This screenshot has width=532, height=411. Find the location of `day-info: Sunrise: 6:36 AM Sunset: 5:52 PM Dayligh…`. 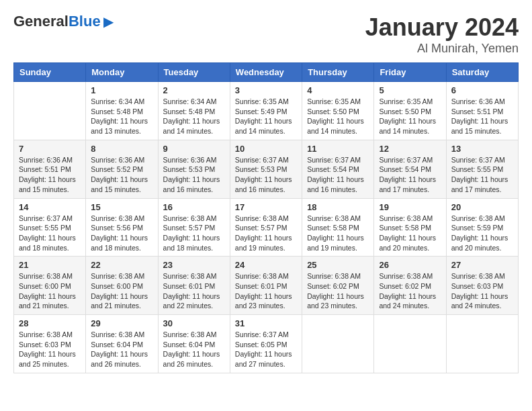

day-info: Sunrise: 6:36 AM Sunset: 5:52 PM Dayligh… is located at coordinates (122, 175).